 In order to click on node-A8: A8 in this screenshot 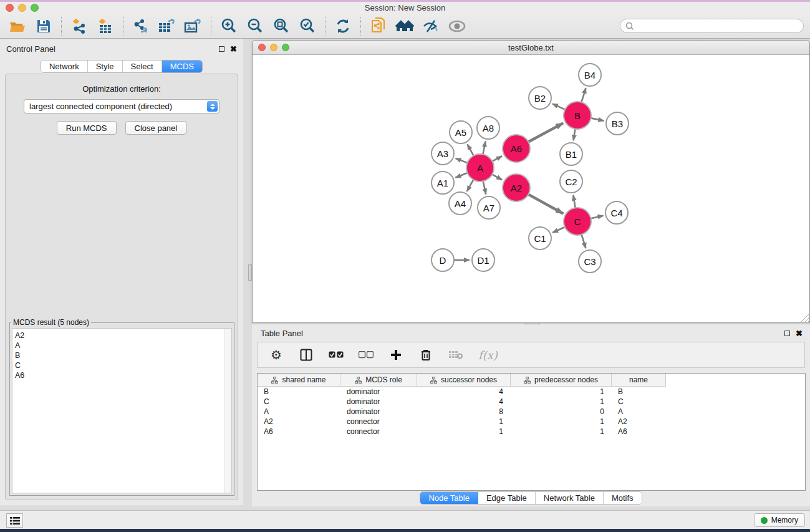, I will do `click(488, 128)`.